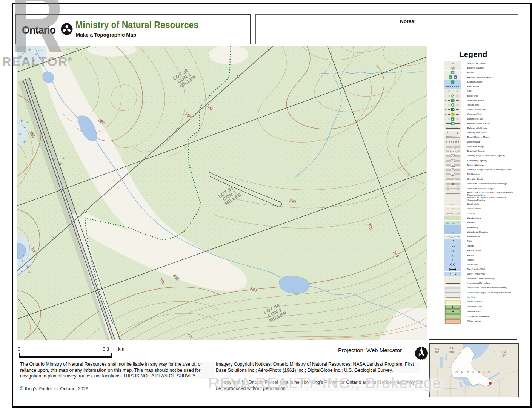 Image resolution: width=532 pixels, height=411 pixels. Describe the element at coordinates (453, 119) in the screenshot. I see `waterfront-icon` at that location.